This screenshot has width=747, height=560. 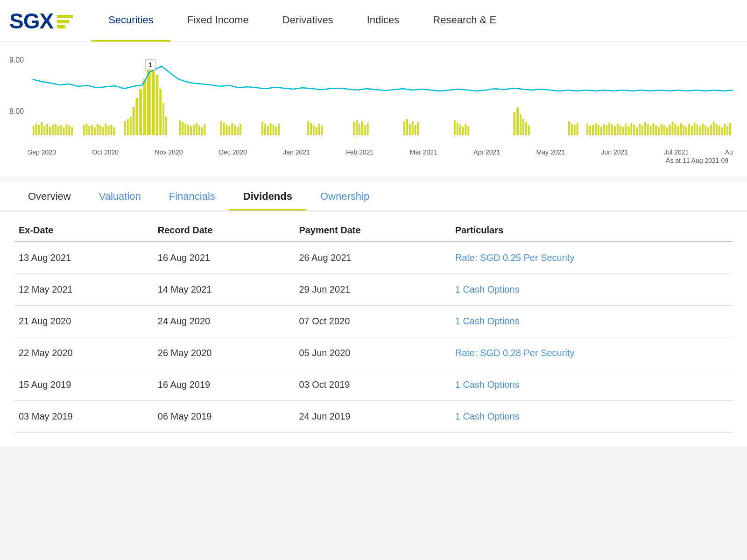 What do you see at coordinates (169, 152) in the screenshot?
I see `x-label-nov2020: Nov 2020` at bounding box center [169, 152].